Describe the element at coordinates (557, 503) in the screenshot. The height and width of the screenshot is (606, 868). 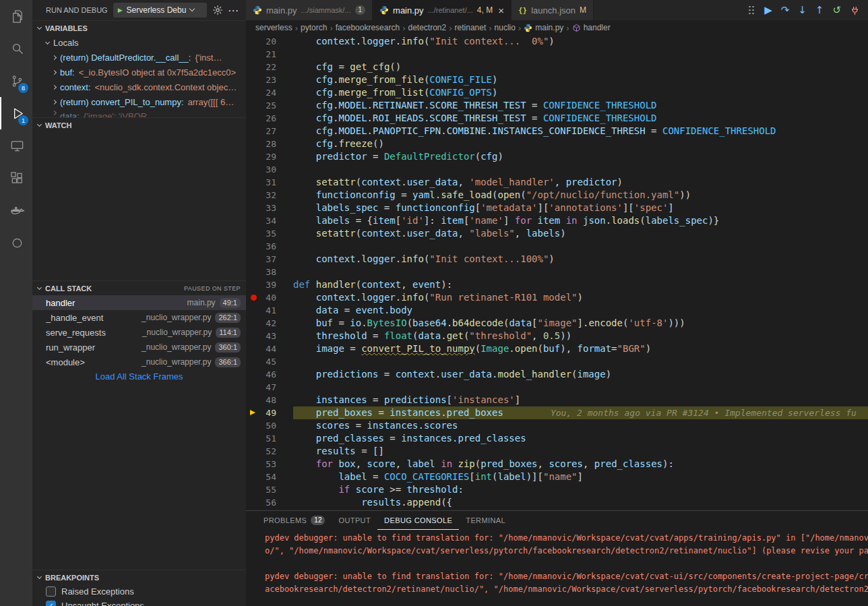
I see `code-line-56: 56 results.append({` at that location.